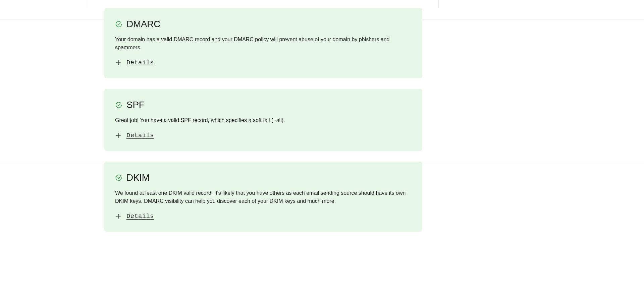  What do you see at coordinates (263, 105) in the screenshot?
I see `card-header: SPF` at bounding box center [263, 105].